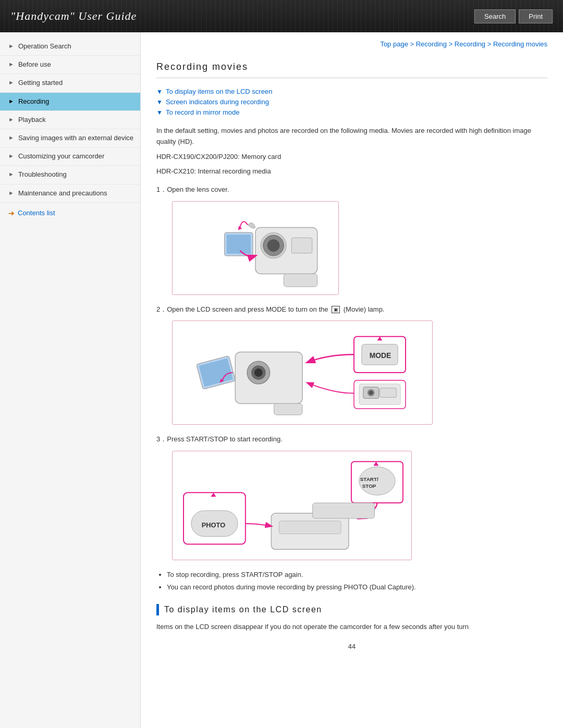 Image resolution: width=563 pixels, height=728 pixels. Describe the element at coordinates (336, 310) in the screenshot. I see `movie-lamp-icon: ▣` at that location.